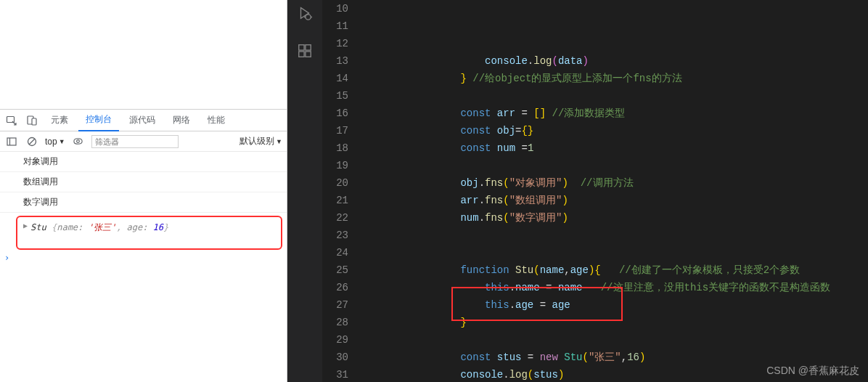 The height and width of the screenshot is (382, 868). I want to click on tab-sources: 源代码, so click(142, 121).